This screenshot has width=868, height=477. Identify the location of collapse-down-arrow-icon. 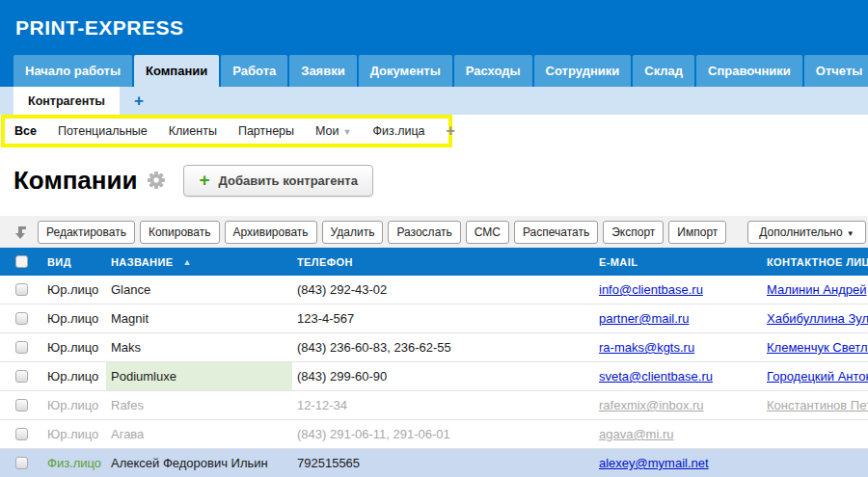
(20, 232).